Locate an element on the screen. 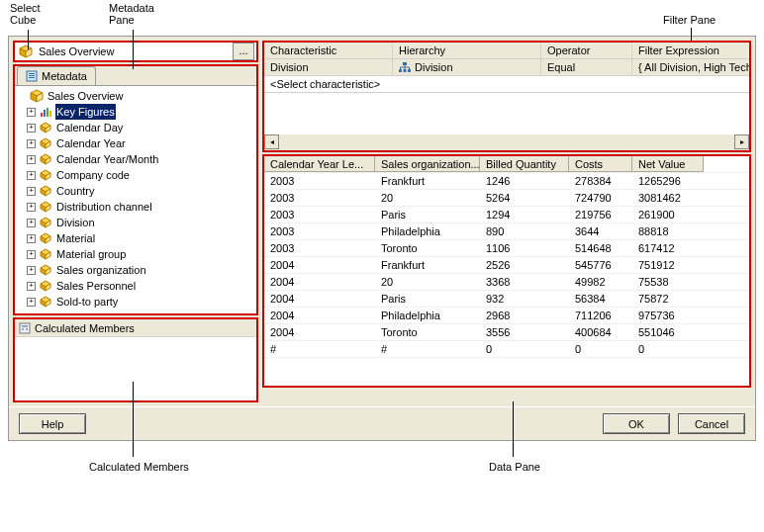 Image resolution: width=764 pixels, height=532 pixels. help-button: Help is located at coordinates (52, 423).